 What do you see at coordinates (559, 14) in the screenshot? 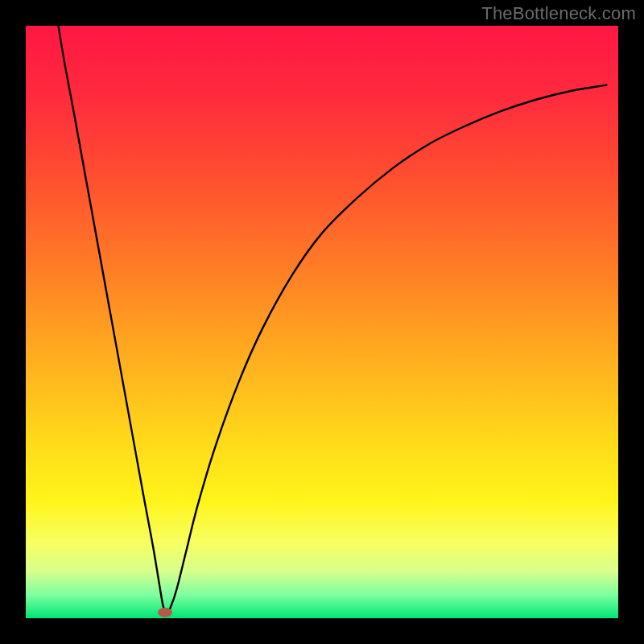
I see `watermark-text: TheBottleneck.com` at bounding box center [559, 14].